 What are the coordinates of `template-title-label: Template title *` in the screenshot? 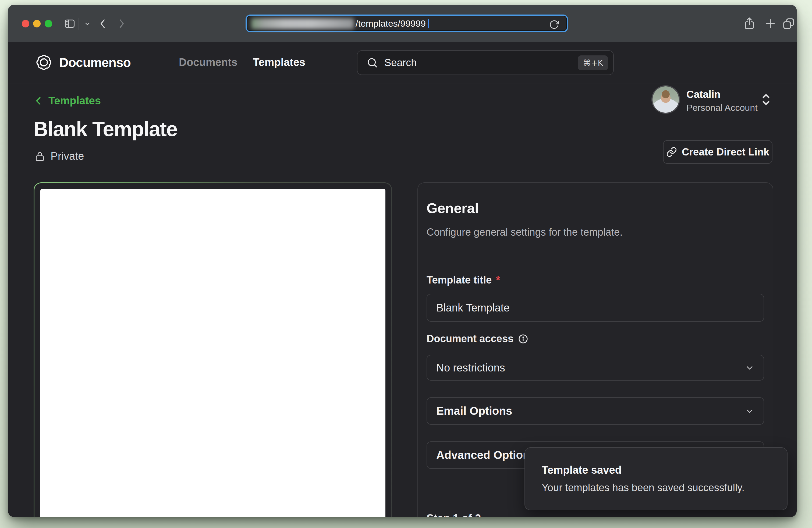 It's located at (463, 280).